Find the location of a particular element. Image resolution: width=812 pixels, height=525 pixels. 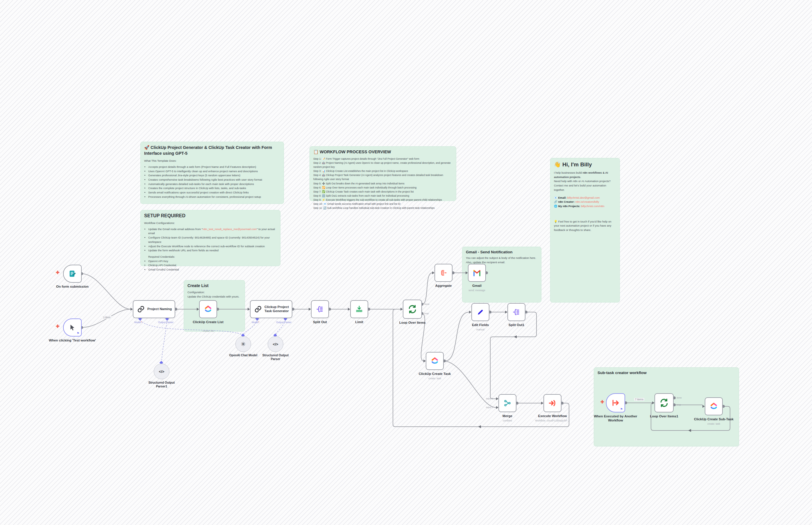

node-subtitle: Workflow: cloudP12BhqqVbP… is located at coordinates (552, 421).